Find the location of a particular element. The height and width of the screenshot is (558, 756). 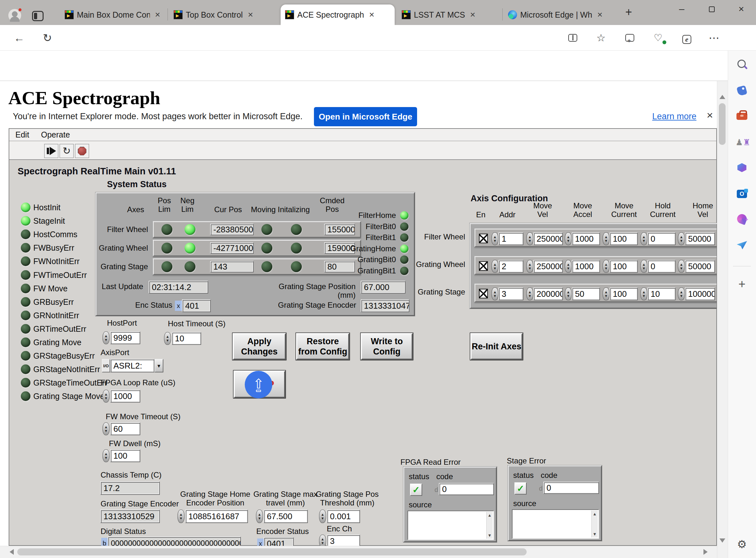

add-sidebar-item-icon: + is located at coordinates (742, 284).